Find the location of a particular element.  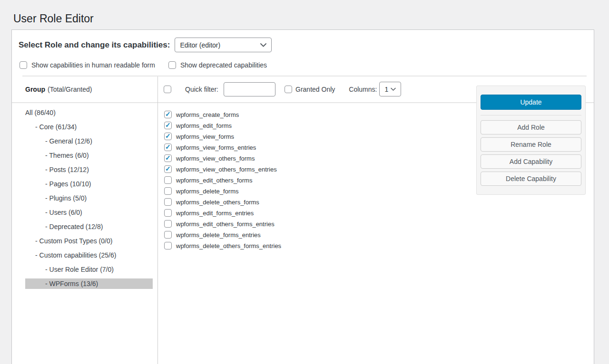

tree-item: - Posts (12/12) is located at coordinates (89, 170).